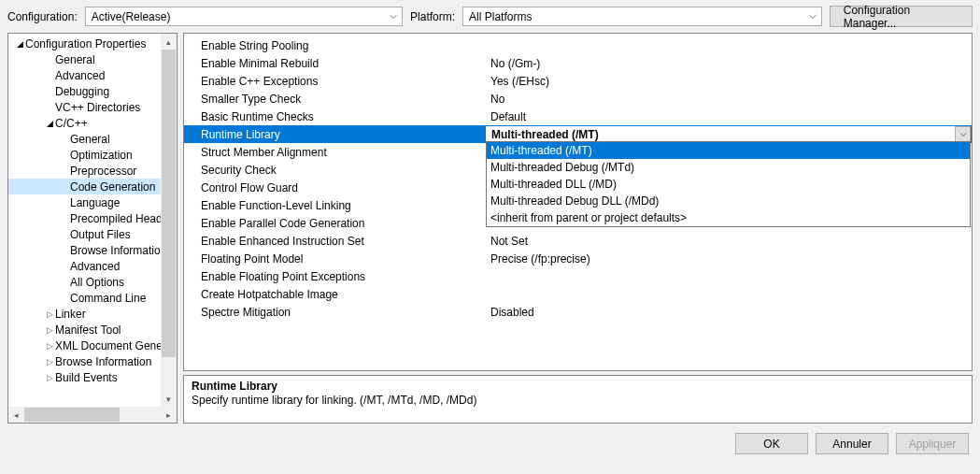 The width and height of the screenshot is (980, 474). Describe the element at coordinates (244, 17) in the screenshot. I see `configuration-combo: Active(Release)` at that location.